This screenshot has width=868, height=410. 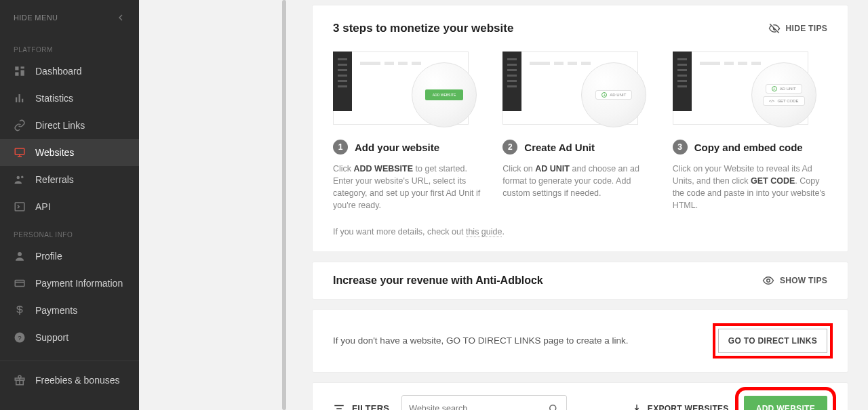 What do you see at coordinates (20, 180) in the screenshot?
I see `users-icon` at bounding box center [20, 180].